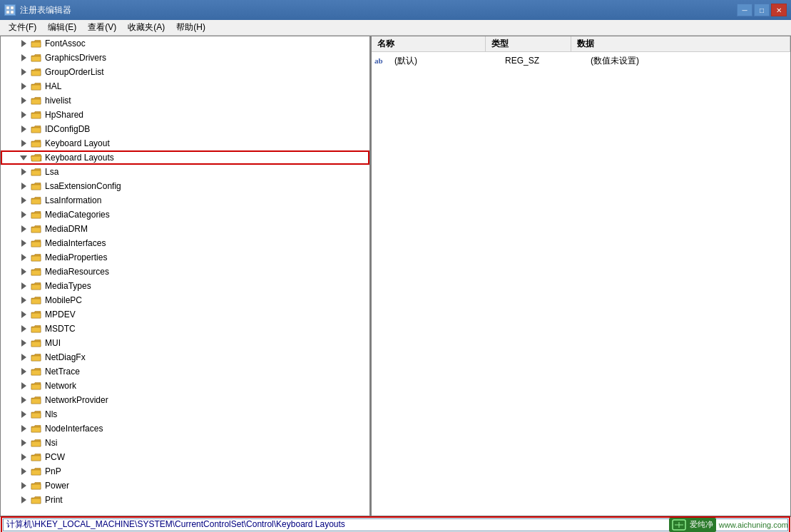 This screenshot has width=791, height=532. I want to click on tree-item: hivelist, so click(185, 101).